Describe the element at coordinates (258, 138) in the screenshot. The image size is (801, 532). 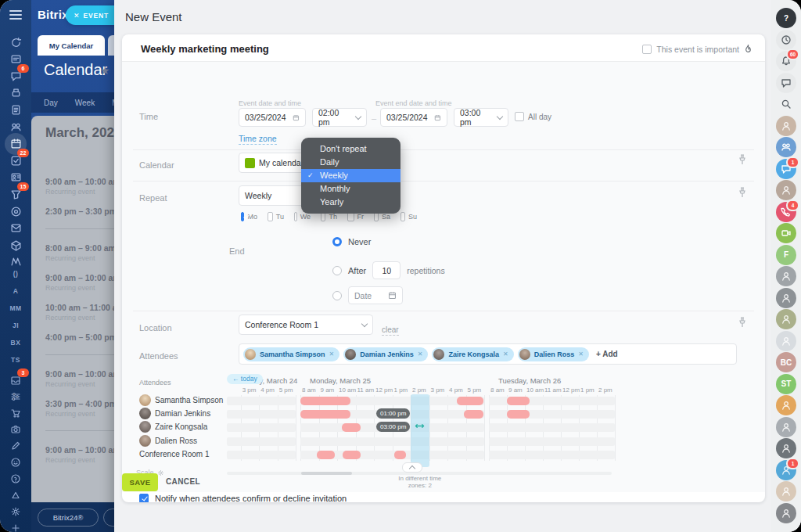
I see `timezone-link: Time zone` at that location.